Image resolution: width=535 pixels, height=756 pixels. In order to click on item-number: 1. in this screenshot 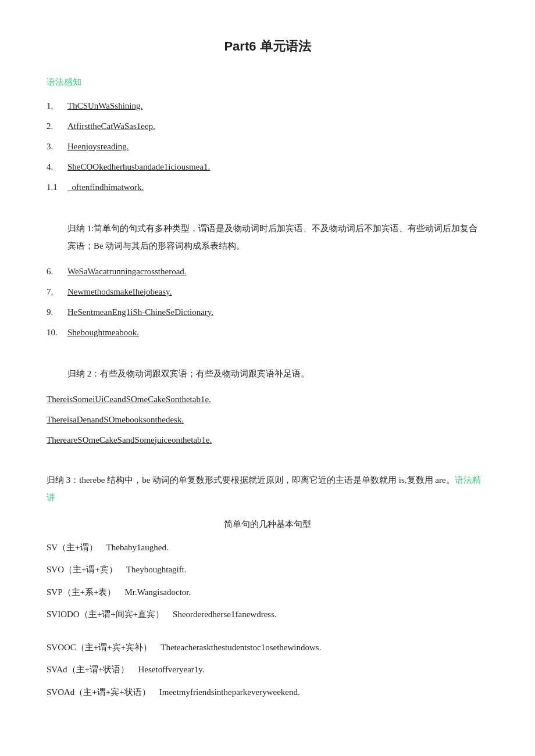, I will do `click(57, 106)`.